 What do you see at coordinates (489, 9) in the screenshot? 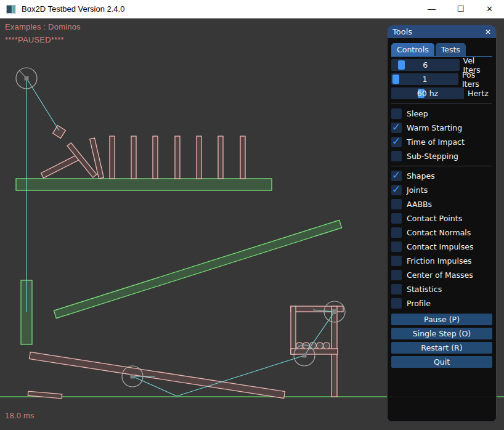
I see `close-button: ✕` at bounding box center [489, 9].